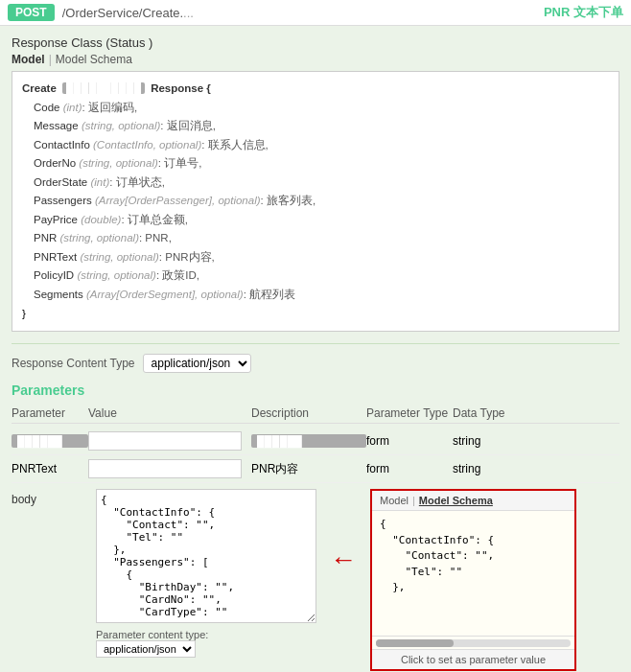 The image size is (631, 672). What do you see at coordinates (409, 469) in the screenshot?
I see `param-type-pnrtext: form` at bounding box center [409, 469].